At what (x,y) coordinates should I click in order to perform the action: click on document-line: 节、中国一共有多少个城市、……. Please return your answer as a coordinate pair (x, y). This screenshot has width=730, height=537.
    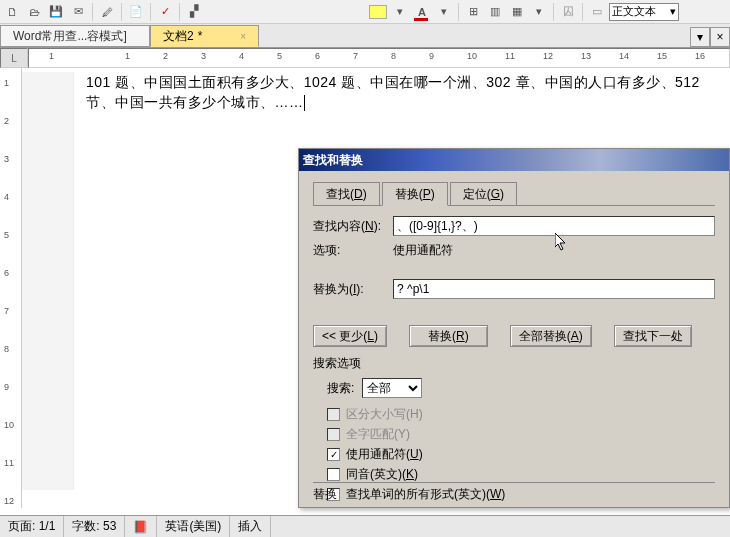
    Looking at the image, I should click on (401, 102).